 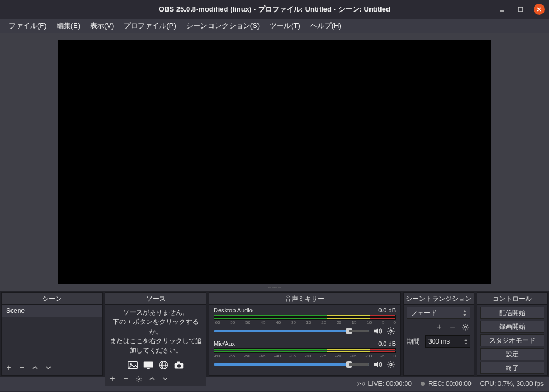 What do you see at coordinates (305, 299) in the screenshot?
I see `dock-mixer-title: 音声ミキサー` at bounding box center [305, 299].